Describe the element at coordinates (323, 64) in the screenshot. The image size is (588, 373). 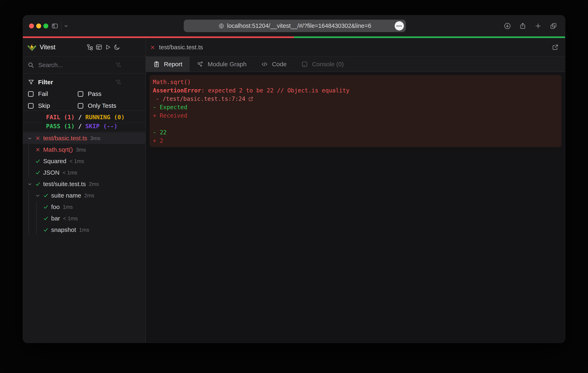
I see `tab-console-0: Console (0)` at that location.